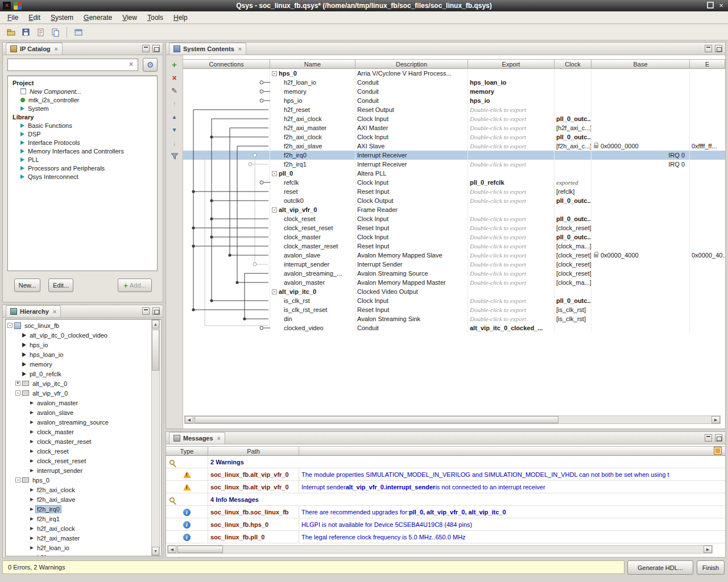  I want to click on catalog-settings-button: ⚙, so click(150, 65).